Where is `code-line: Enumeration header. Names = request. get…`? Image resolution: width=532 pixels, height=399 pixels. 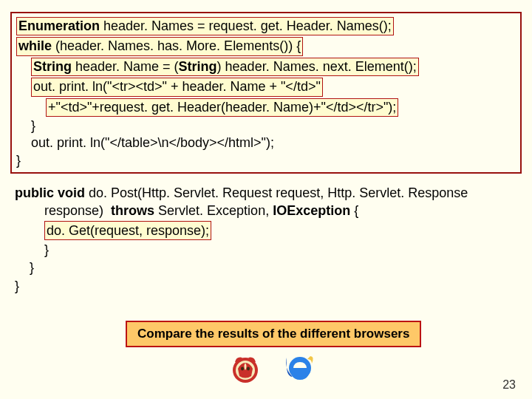
code-line: Enumeration header. Names = request. get… is located at coordinates (266, 27).